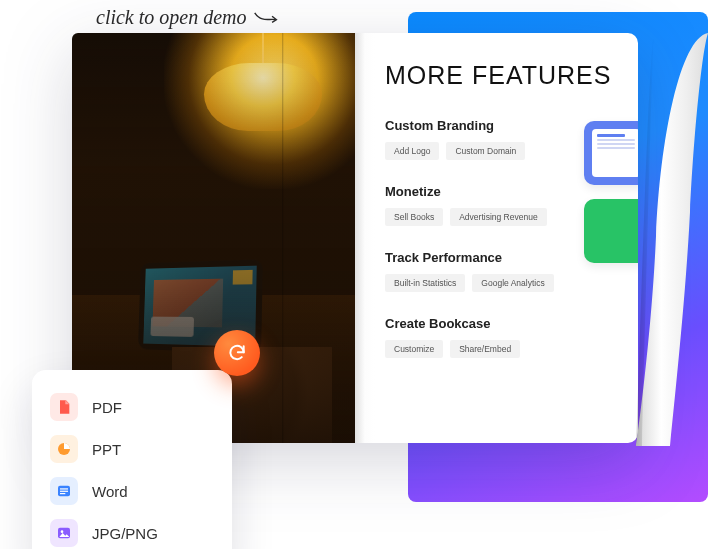 This screenshot has width=708, height=549. Describe the element at coordinates (237, 353) in the screenshot. I see `refresh-button` at that location.